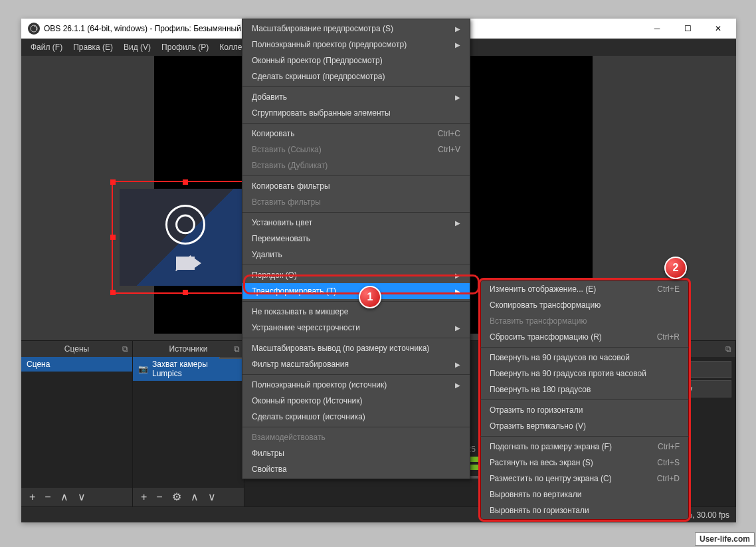  I want to click on menu-item: Сделать скриншот (источника), so click(356, 417).